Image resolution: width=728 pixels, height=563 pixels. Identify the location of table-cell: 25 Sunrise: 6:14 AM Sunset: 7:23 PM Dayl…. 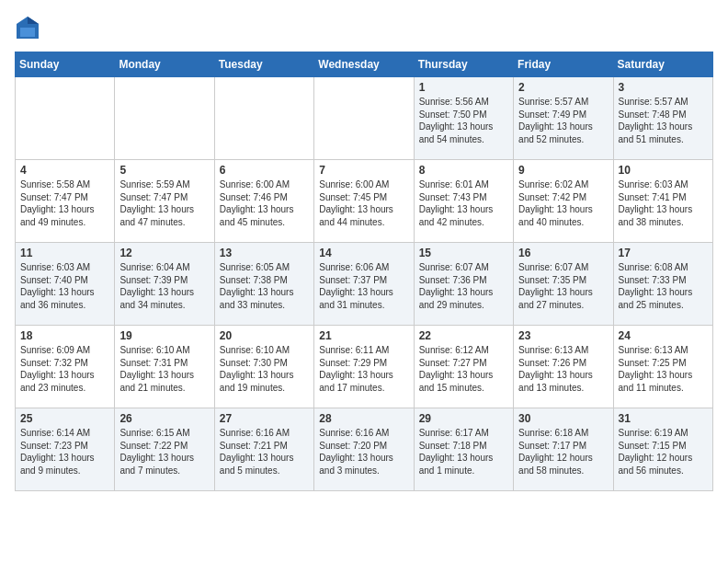
(65, 450).